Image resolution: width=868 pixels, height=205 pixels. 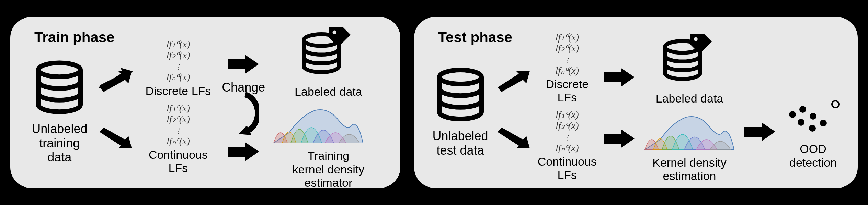 What do you see at coordinates (567, 68) in the screenshot?
I see `test-discrete-lfs: lf₁ᵈ(x) lf₂ᵈ(x) ⋮ lfₙᵈ(x) Discrete LFs` at bounding box center [567, 68].